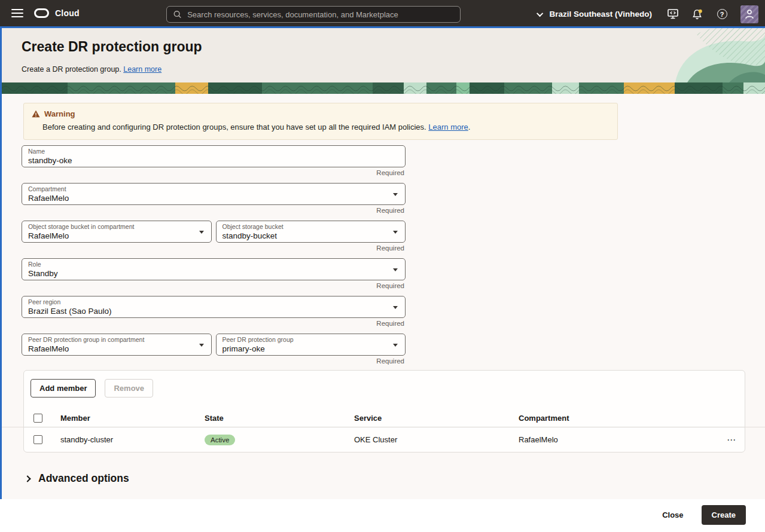  I want to click on advanced-options-toggle: Advanced options, so click(77, 478).